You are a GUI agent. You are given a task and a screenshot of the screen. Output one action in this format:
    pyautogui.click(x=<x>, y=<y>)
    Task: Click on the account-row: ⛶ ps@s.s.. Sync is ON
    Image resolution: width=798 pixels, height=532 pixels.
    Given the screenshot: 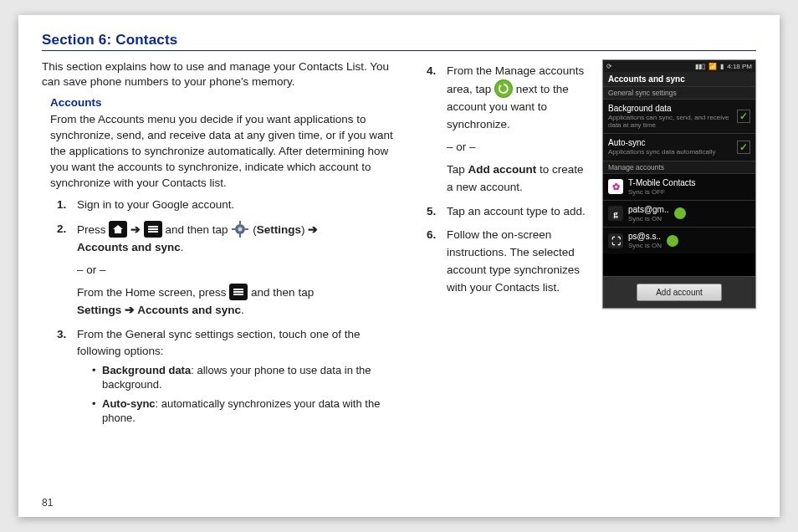 What is the action you would take?
    pyautogui.click(x=679, y=240)
    